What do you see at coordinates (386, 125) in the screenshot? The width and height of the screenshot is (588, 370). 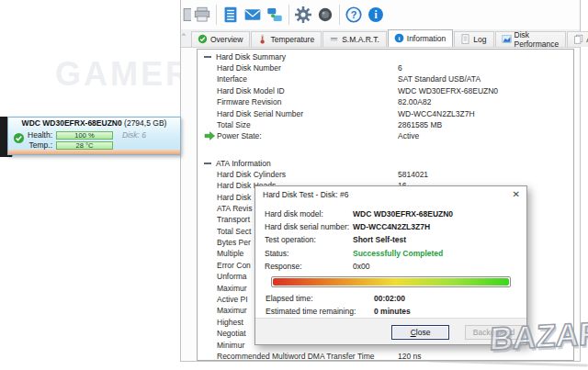 I see `info-row: Total Size2861585 MB` at bounding box center [386, 125].